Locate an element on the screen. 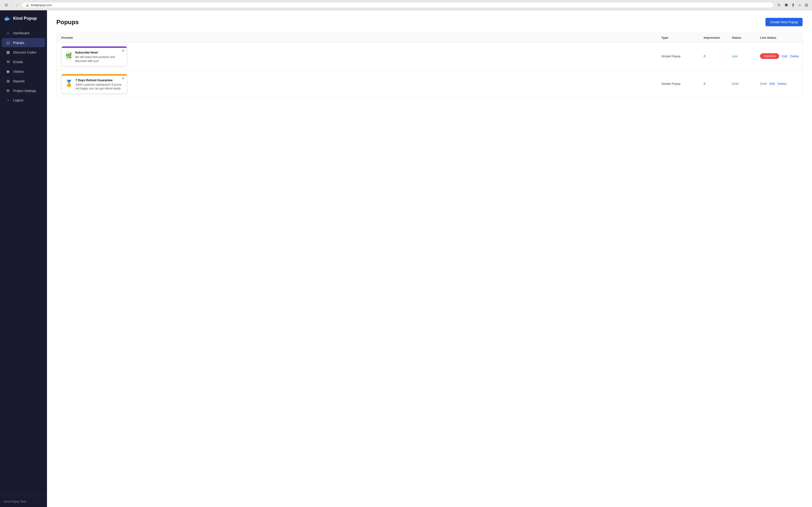 The width and height of the screenshot is (812, 507). app-name: Kind Popup is located at coordinates (25, 18).